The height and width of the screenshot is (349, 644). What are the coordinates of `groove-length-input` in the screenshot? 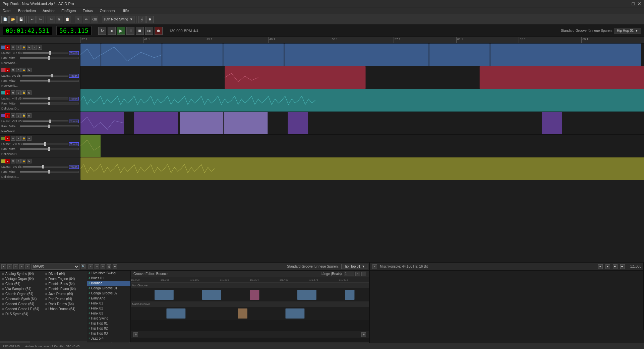 It's located at (349, 274).